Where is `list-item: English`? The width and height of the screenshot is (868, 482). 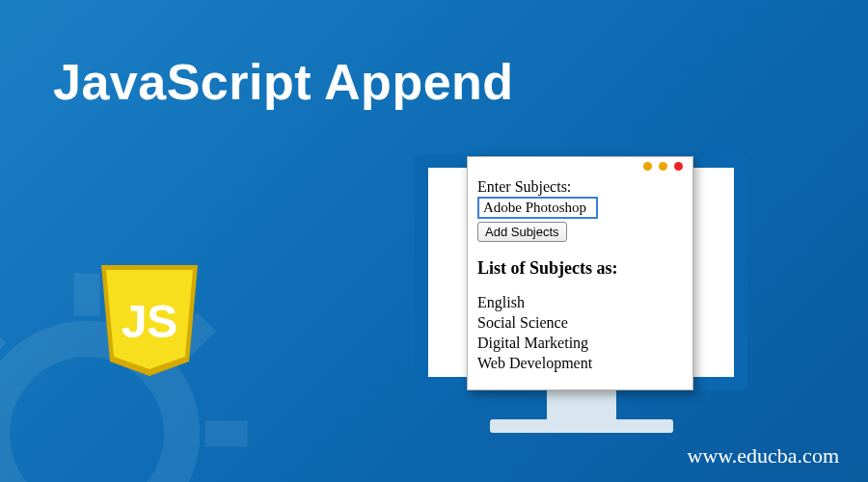
list-item: English is located at coordinates (581, 303).